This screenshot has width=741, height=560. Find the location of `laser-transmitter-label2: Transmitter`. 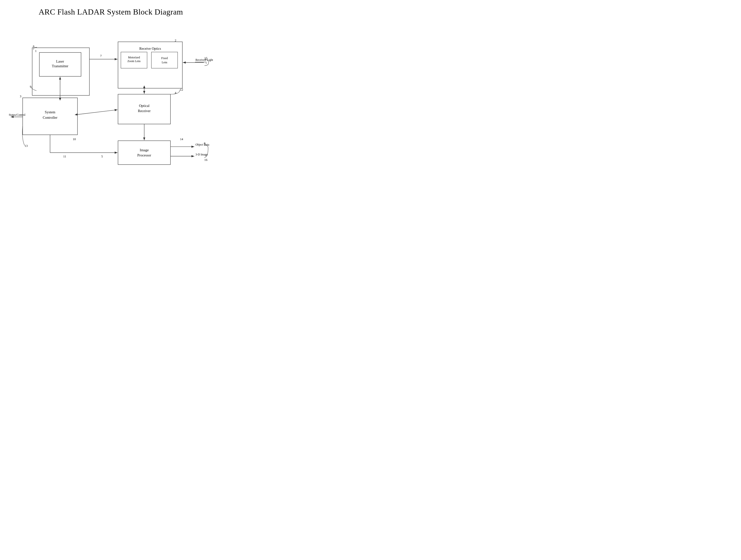

laser-transmitter-label2: Transmitter is located at coordinates (60, 66).